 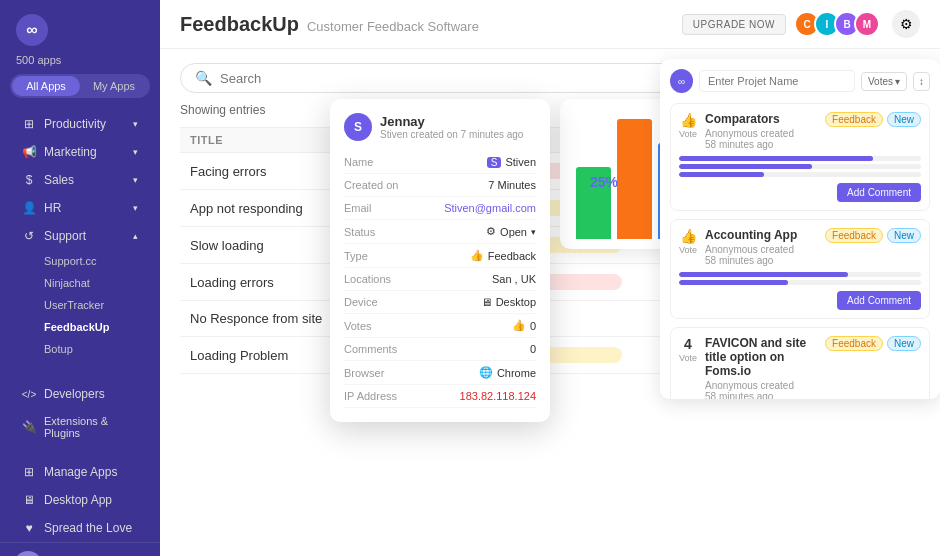 I want to click on detail-field-name: Name S Stiven, so click(x=440, y=162).